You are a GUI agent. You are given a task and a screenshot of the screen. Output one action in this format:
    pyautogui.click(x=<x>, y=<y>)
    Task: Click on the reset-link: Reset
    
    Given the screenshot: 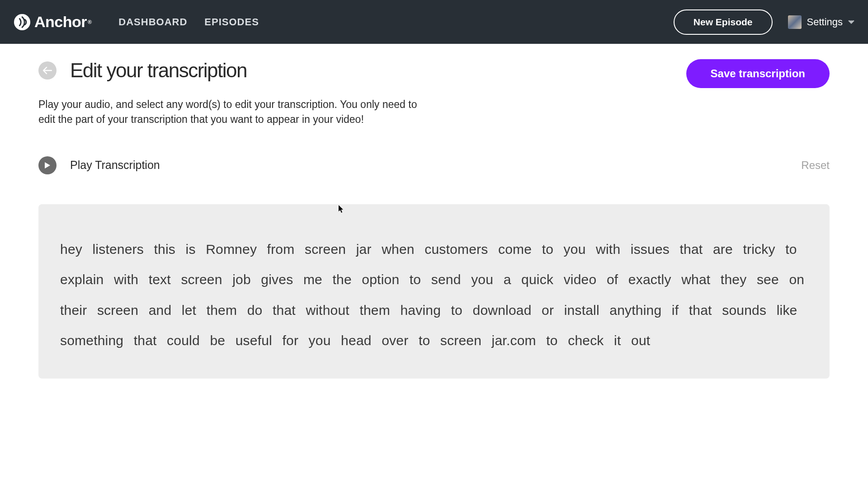 What is the action you would take?
    pyautogui.click(x=816, y=165)
    